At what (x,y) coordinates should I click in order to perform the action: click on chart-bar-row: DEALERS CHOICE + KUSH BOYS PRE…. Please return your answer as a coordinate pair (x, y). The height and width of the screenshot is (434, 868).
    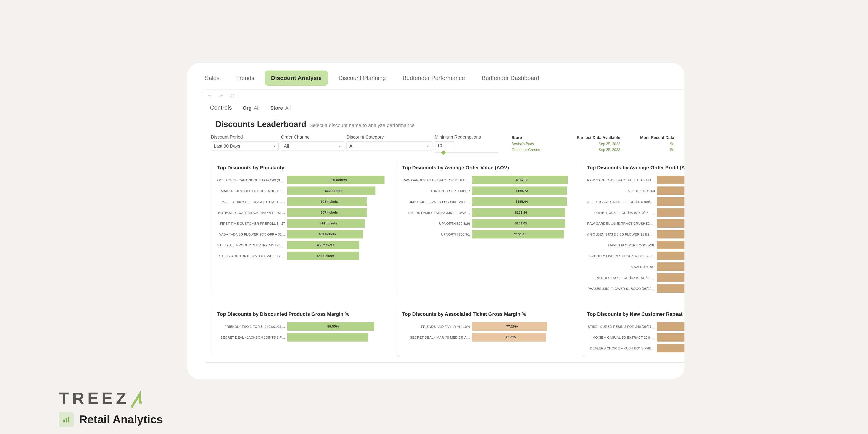
    Looking at the image, I should click on (636, 348).